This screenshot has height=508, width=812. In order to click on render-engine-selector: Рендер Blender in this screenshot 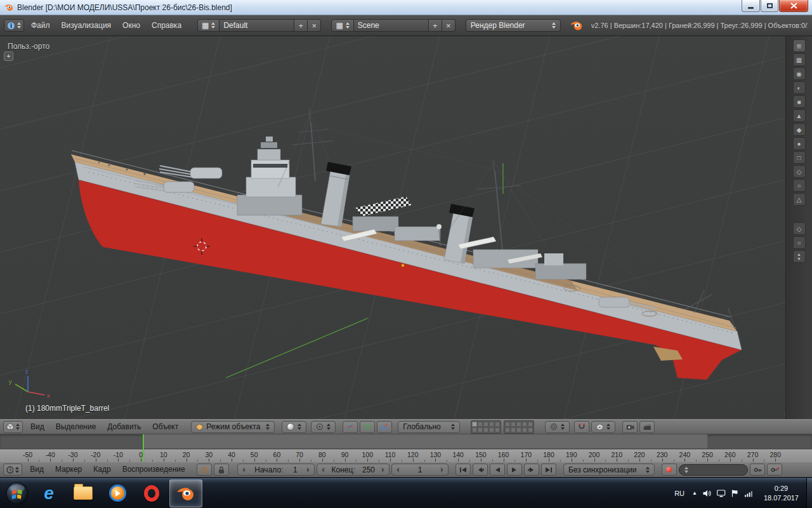, I will do `click(513, 25)`.